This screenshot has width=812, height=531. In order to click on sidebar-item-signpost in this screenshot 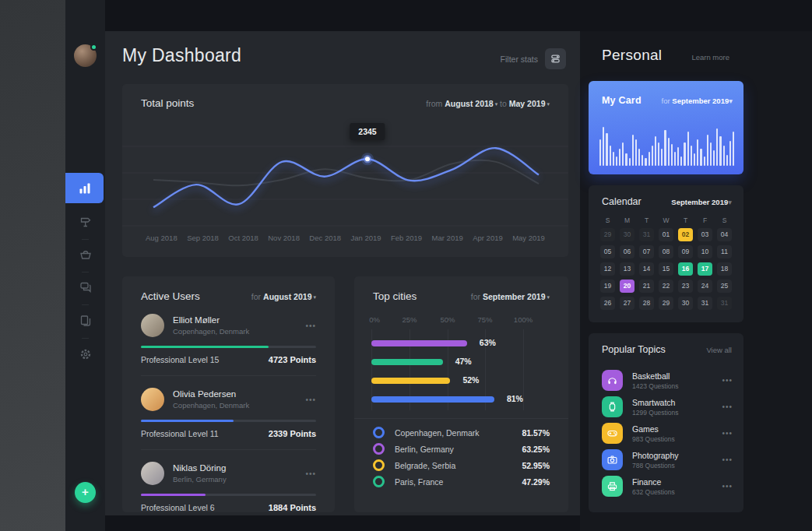, I will do `click(86, 222)`.